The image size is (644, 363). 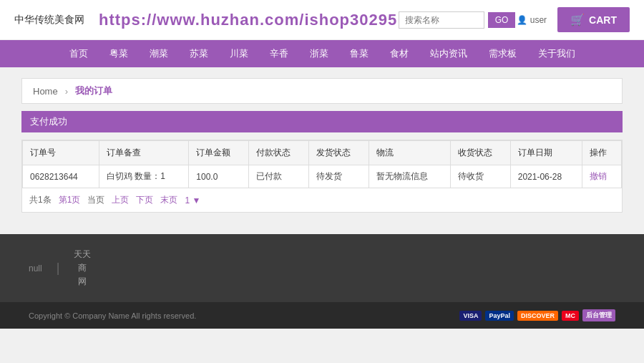 What do you see at coordinates (538, 20) in the screenshot?
I see `user-label: user` at bounding box center [538, 20].